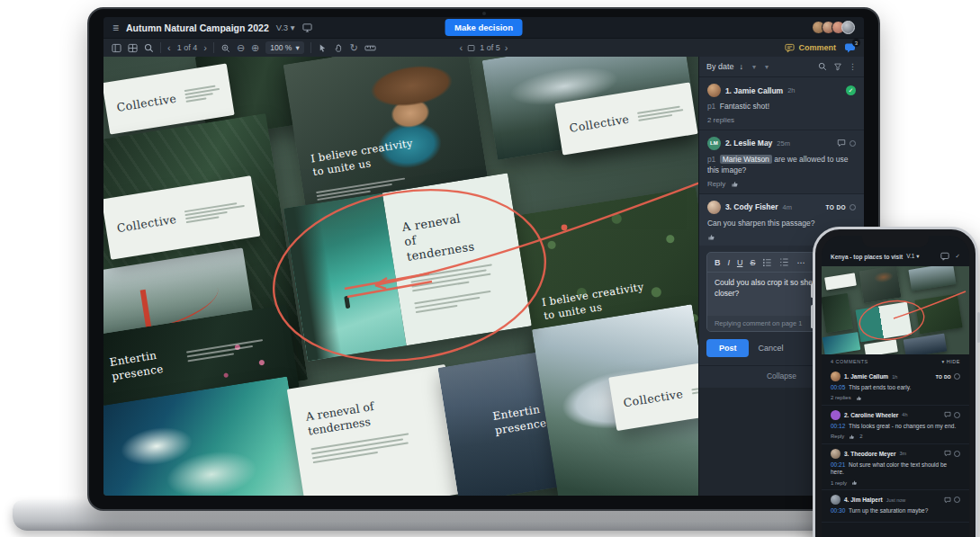 This screenshot has height=537, width=980. What do you see at coordinates (838, 464) in the screenshot?
I see `timecode: 00:21` at bounding box center [838, 464].